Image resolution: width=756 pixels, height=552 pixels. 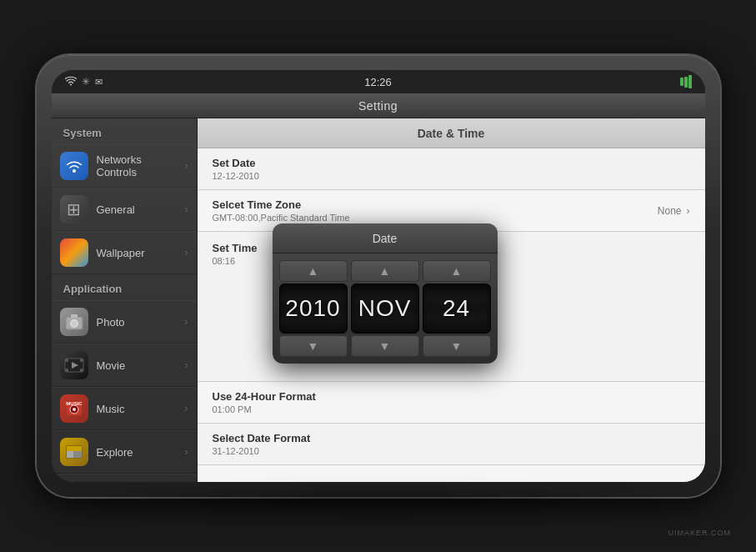 What do you see at coordinates (670, 211) in the screenshot?
I see `timezone-value: None` at bounding box center [670, 211].